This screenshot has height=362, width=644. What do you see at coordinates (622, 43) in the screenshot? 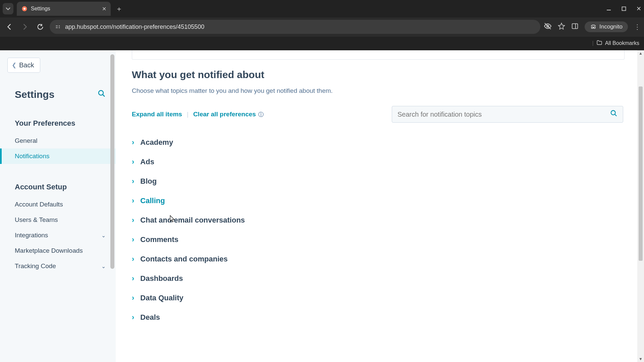
I see `all-bookmarks-link: All Bookmarks` at bounding box center [622, 43].